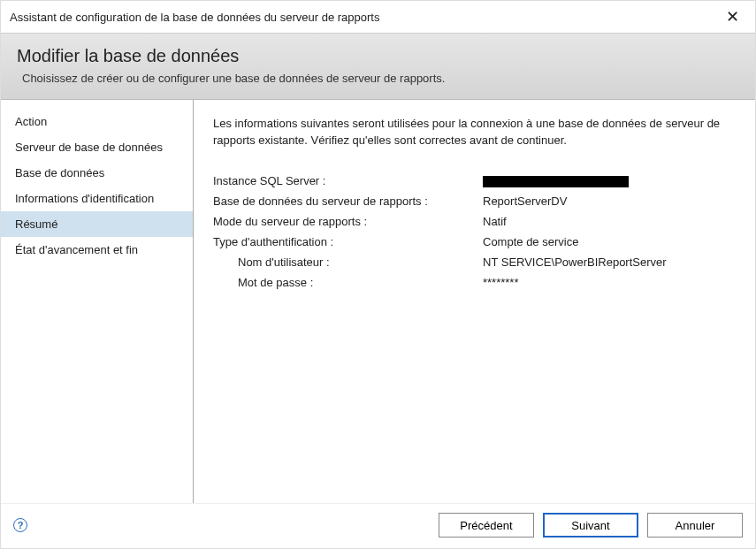  Describe the element at coordinates (36, 225) in the screenshot. I see `sidebar-item-label: Résumé` at that location.